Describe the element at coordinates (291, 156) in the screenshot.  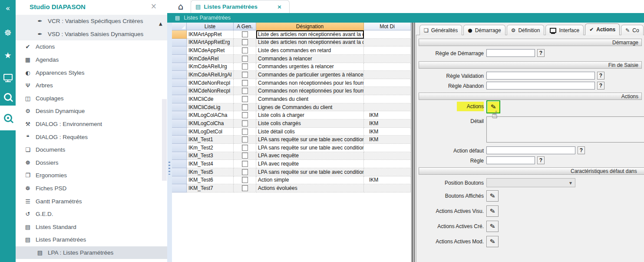
I see `table-row: IKM_Test3 LPA avec requête` at that location.